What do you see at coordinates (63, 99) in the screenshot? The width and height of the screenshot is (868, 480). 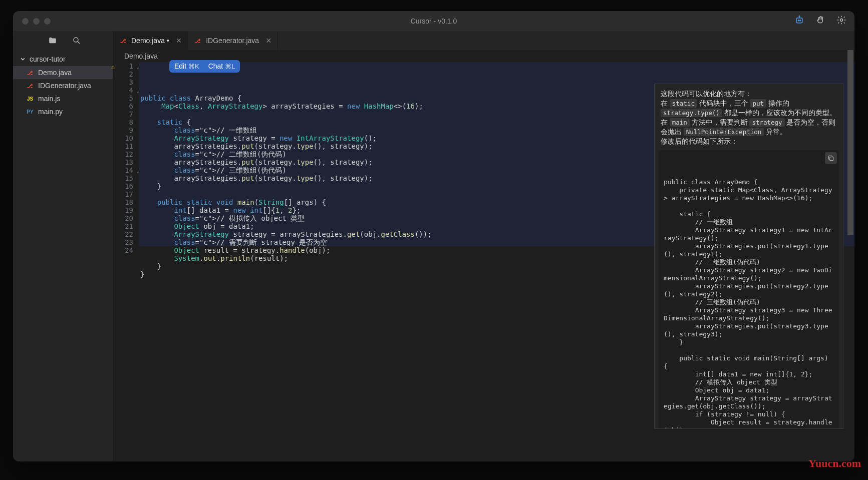 I see `file-main-js: JS main.js` at bounding box center [63, 99].